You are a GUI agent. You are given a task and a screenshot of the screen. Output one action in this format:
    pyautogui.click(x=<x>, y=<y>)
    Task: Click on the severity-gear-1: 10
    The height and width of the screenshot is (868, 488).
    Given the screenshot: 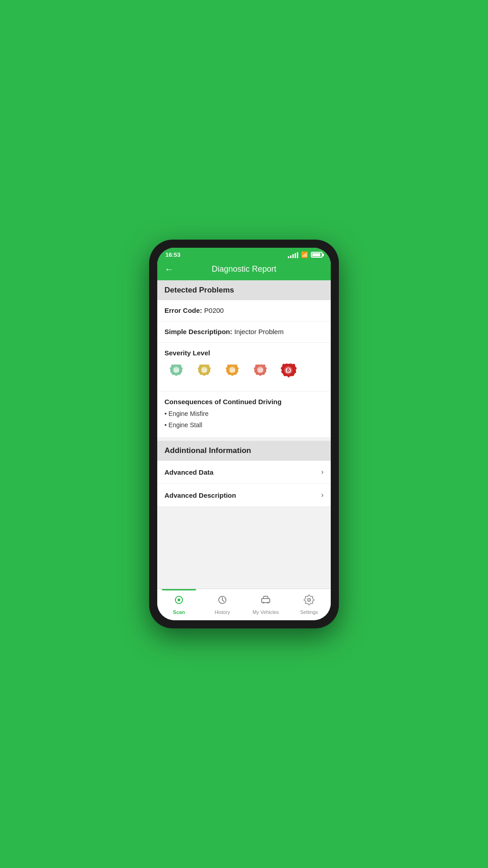 What is the action you would take?
    pyautogui.click(x=176, y=373)
    